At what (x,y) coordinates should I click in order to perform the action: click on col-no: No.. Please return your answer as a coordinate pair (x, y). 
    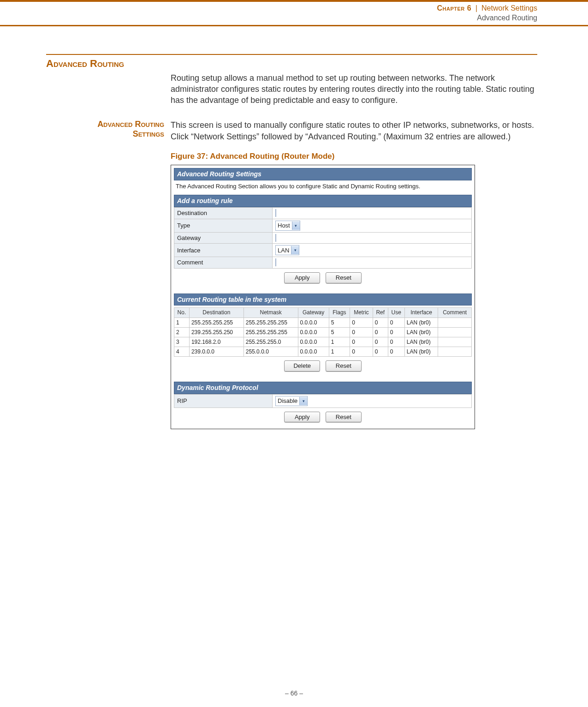
    Looking at the image, I should click on (182, 313).